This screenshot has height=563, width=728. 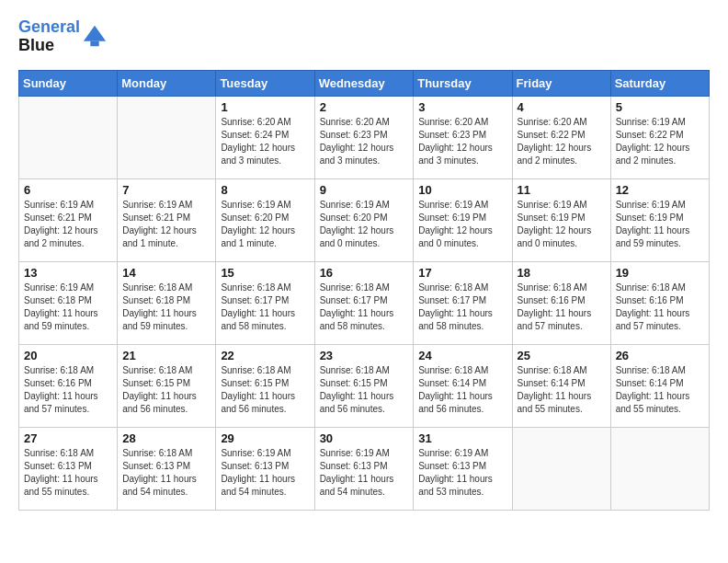 What do you see at coordinates (463, 137) in the screenshot?
I see `calendar-day-cell: 3Sunrise: 6:20 AM Sunset: 6:23 PM Daylig…` at bounding box center [463, 137].